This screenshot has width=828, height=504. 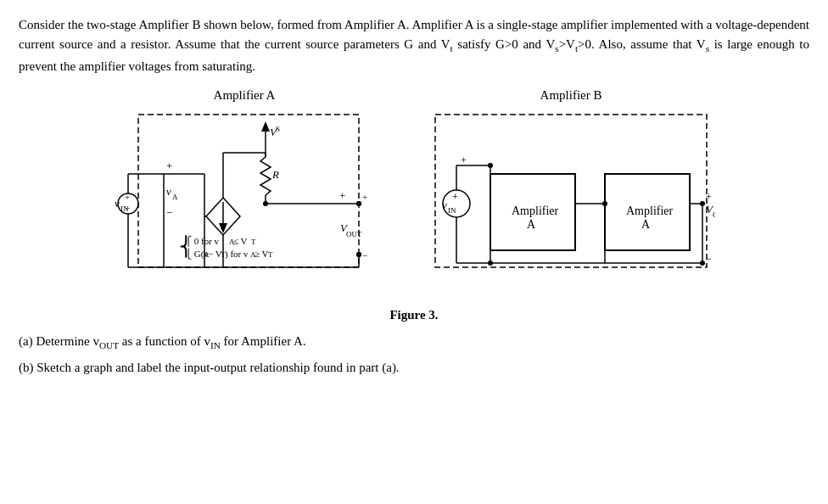 I want to click on svg-text: ) for v, so click(x=237, y=255).